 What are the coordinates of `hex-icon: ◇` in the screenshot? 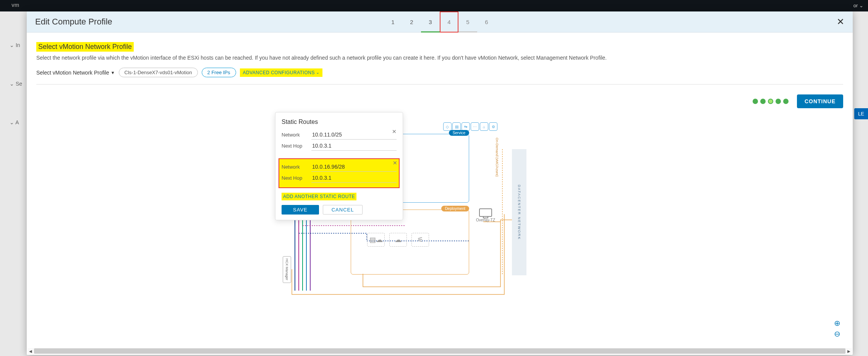 It's located at (447, 127).